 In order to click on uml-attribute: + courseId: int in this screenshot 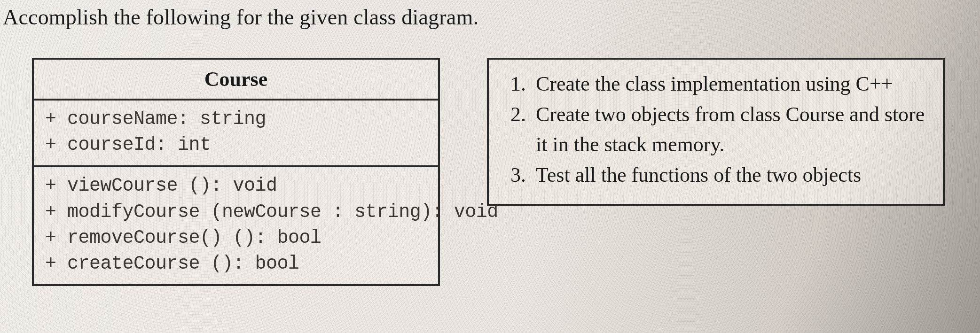, I will do `click(236, 145)`.